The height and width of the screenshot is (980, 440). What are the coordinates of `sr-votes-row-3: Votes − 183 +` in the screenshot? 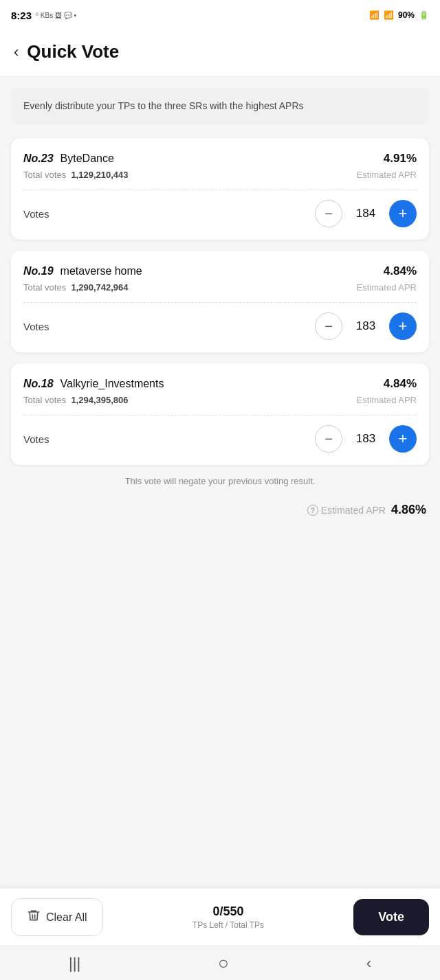 It's located at (220, 439).